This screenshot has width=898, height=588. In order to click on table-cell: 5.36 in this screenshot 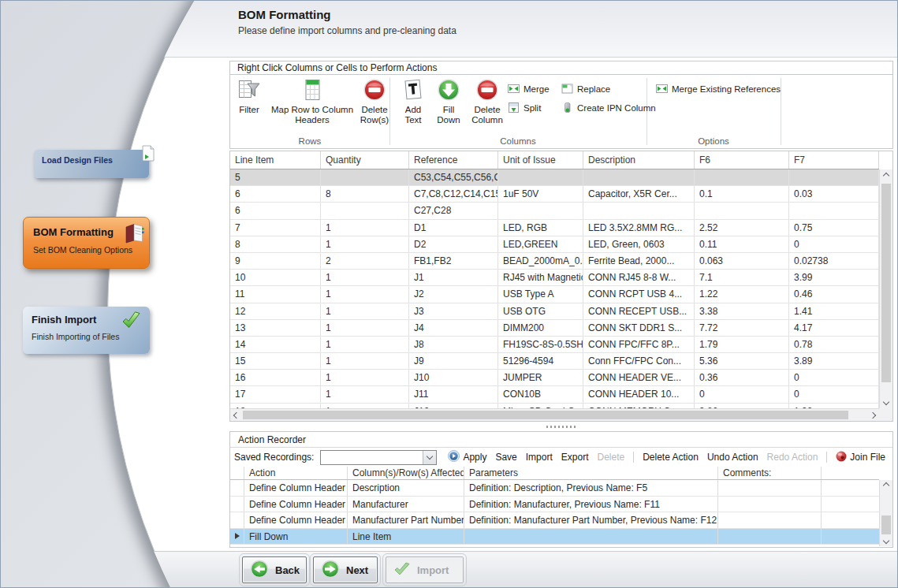, I will do `click(742, 361)`.